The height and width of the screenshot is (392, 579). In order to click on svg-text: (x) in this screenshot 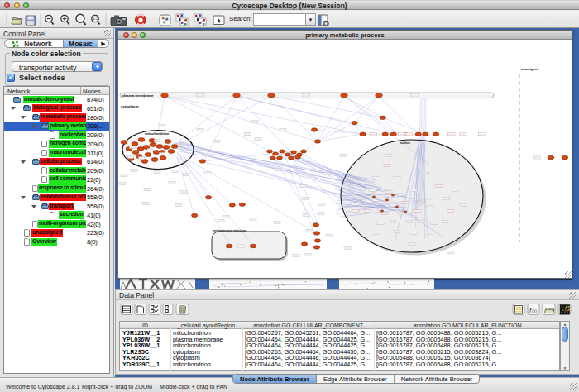, I will do `click(534, 311)`.